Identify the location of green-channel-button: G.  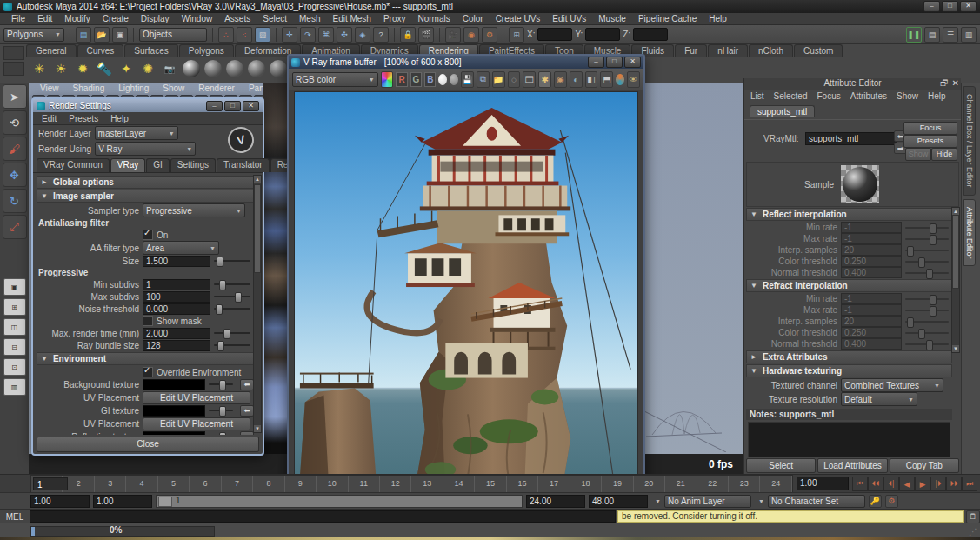
(416, 80).